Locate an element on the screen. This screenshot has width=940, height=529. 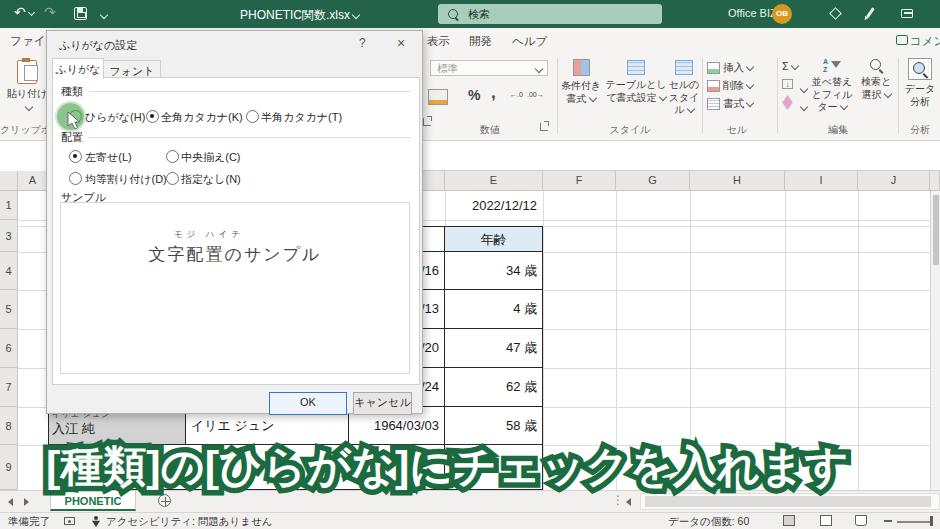
fill-icon: ↓ is located at coordinates (788, 84).